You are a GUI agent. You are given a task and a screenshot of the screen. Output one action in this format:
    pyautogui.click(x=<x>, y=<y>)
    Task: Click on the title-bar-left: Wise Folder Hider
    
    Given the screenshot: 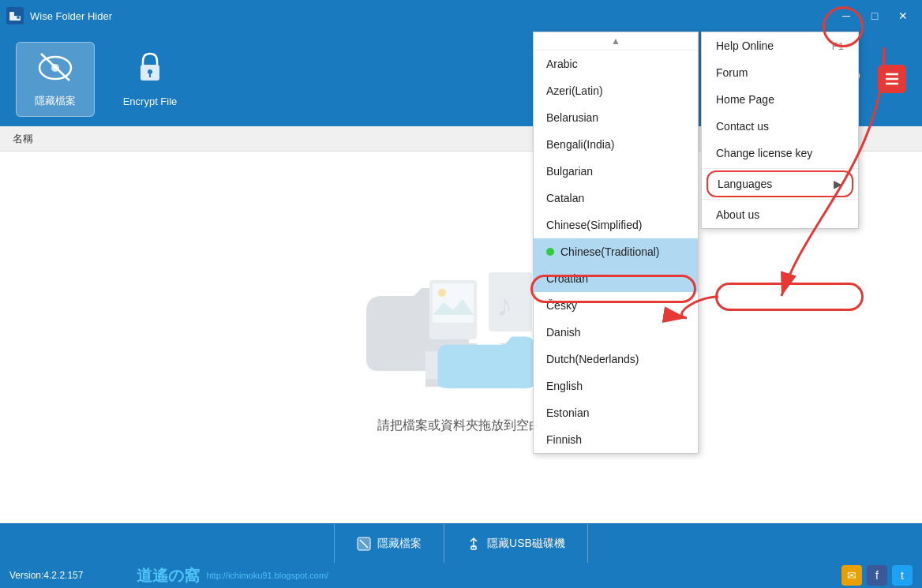 What is the action you would take?
    pyautogui.click(x=59, y=16)
    